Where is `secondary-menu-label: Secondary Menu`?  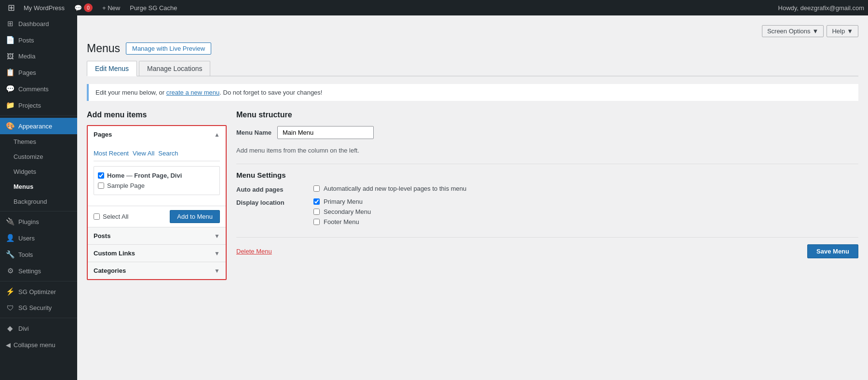
secondary-menu-label: Secondary Menu is located at coordinates (342, 211).